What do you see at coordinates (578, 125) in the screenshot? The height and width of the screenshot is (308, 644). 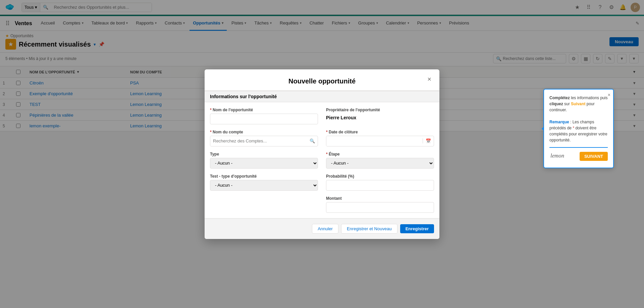 I see `tooltip-remarque: Remarque : Les champs précédés de * doiv…` at bounding box center [578, 125].